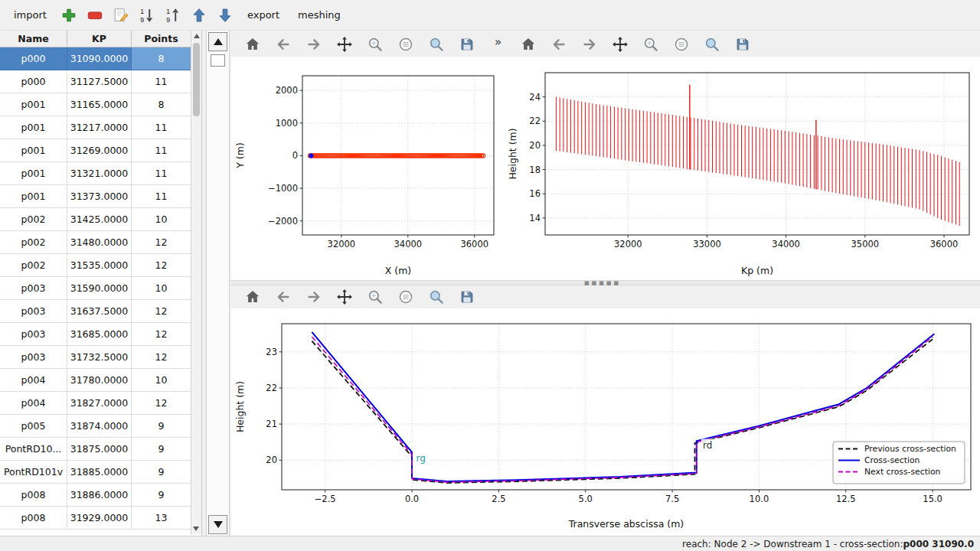 The image size is (980, 551). What do you see at coordinates (319, 15) in the screenshot?
I see `meshing-button: meshing` at bounding box center [319, 15].